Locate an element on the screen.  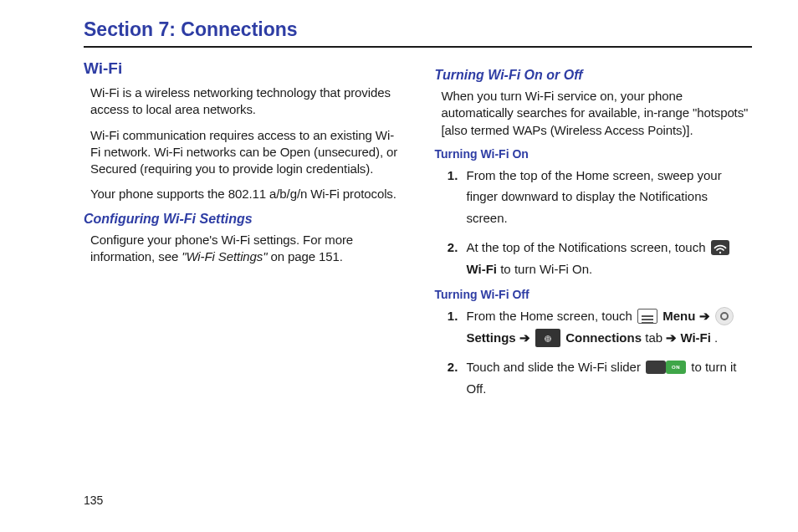
step-item: From the top of the Home screen, sweep y… is located at coordinates (607, 197).